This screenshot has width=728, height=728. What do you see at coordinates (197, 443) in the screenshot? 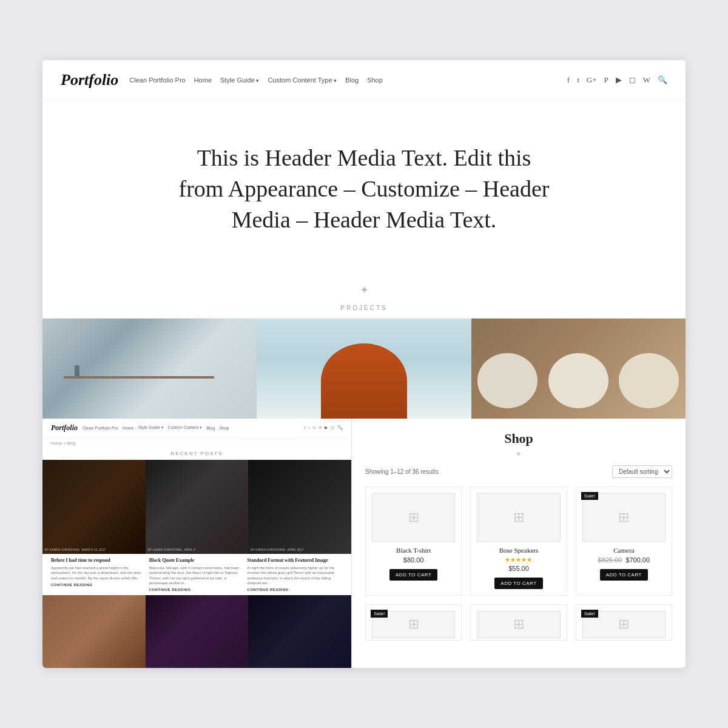
I see `breadcrumb: Home > Blog` at bounding box center [197, 443].